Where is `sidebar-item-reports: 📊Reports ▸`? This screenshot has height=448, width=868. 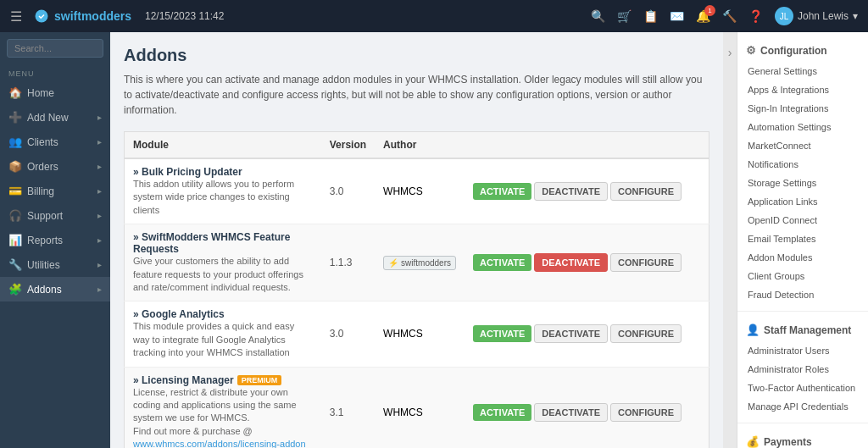
sidebar-item-reports: 📊Reports ▸ is located at coordinates (55, 241).